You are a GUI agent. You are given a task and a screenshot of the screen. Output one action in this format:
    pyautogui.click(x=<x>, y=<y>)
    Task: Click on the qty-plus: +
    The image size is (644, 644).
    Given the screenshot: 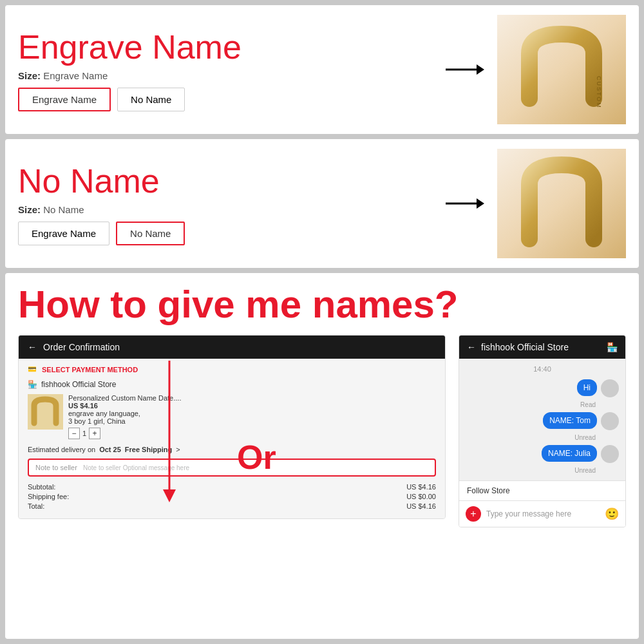 What is the action you would take?
    pyautogui.click(x=95, y=433)
    